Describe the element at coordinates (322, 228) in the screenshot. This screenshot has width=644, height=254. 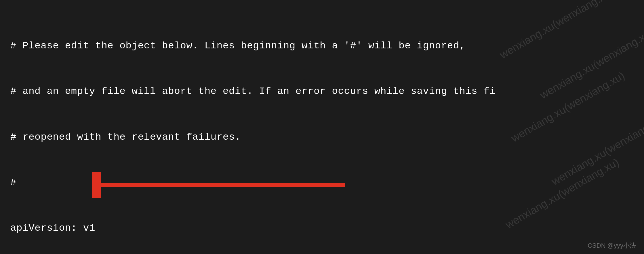
I see `code-line-5: apiVersion: v1` at that location.